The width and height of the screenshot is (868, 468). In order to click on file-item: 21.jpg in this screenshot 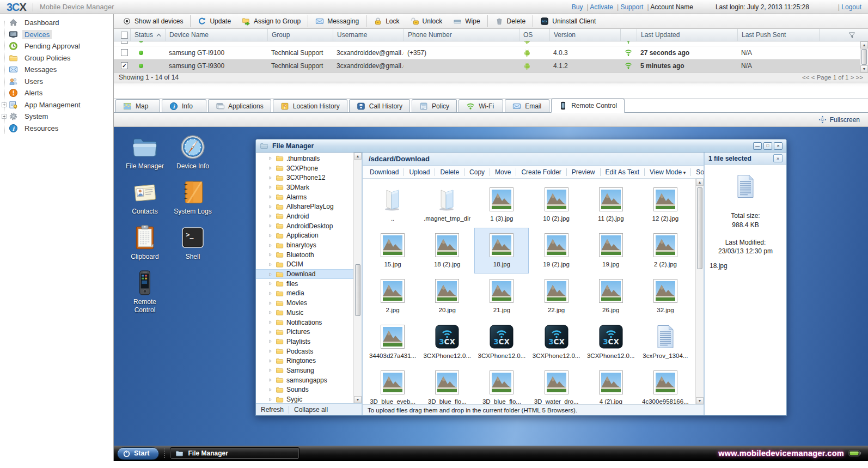, I will do `click(502, 296)`.